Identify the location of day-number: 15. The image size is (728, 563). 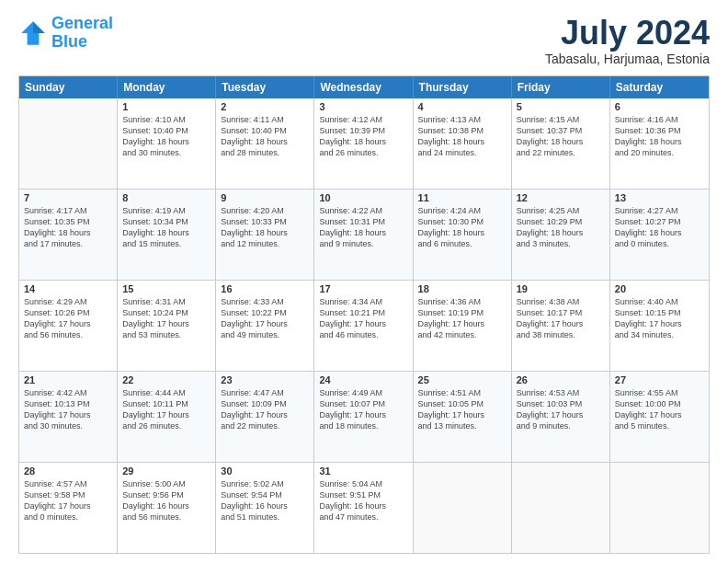
(166, 289).